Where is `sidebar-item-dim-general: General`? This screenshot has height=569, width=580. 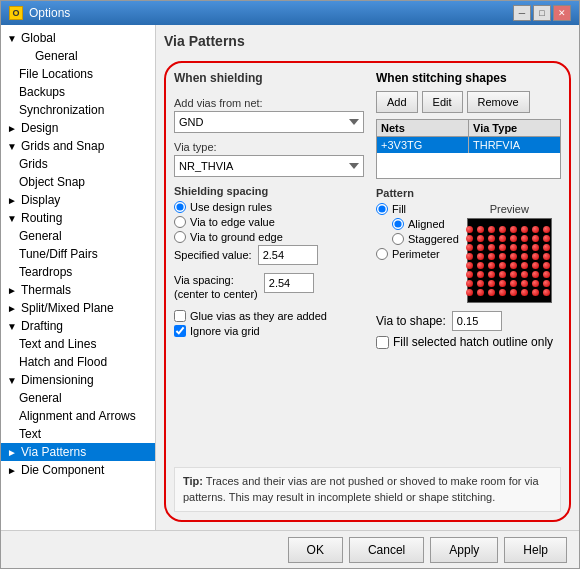 sidebar-item-dim-general: General is located at coordinates (78, 398).